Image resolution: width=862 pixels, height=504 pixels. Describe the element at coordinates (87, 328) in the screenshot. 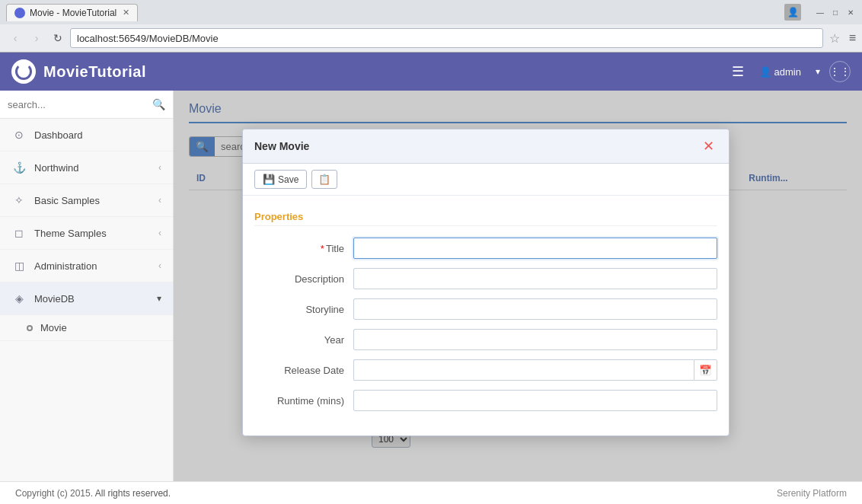

I see `sidebar-child-movie: Movie` at that location.